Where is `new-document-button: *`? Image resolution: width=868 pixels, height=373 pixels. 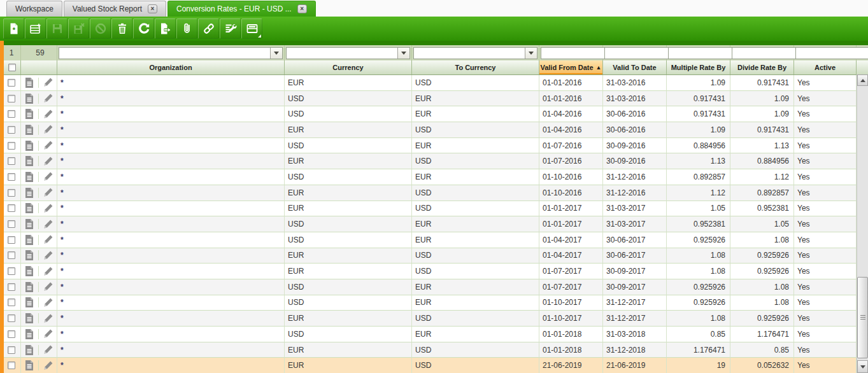
new-document-button: * is located at coordinates (14, 29).